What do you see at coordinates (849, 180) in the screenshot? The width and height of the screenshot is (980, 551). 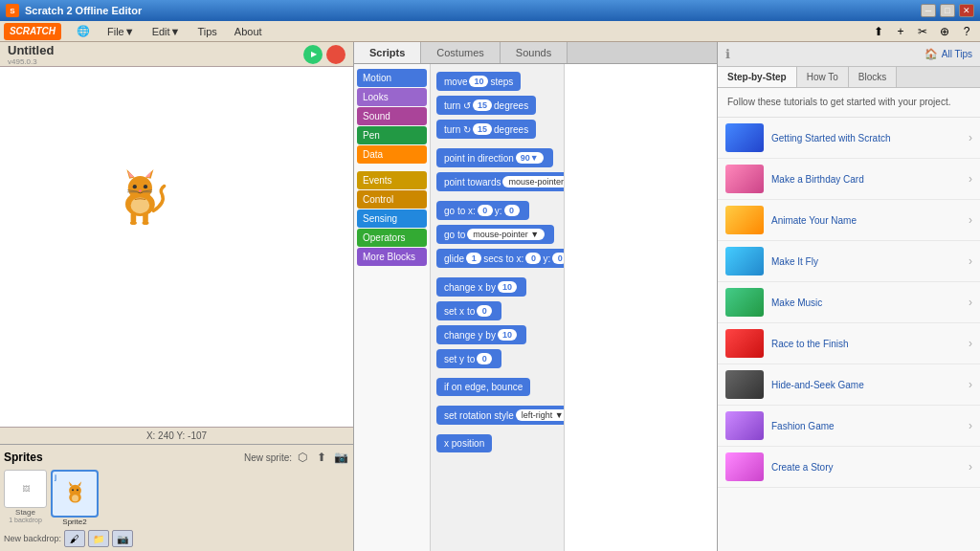 I see `tips-item-birthday-card: Make a Birthday Card ›` at bounding box center [849, 180].